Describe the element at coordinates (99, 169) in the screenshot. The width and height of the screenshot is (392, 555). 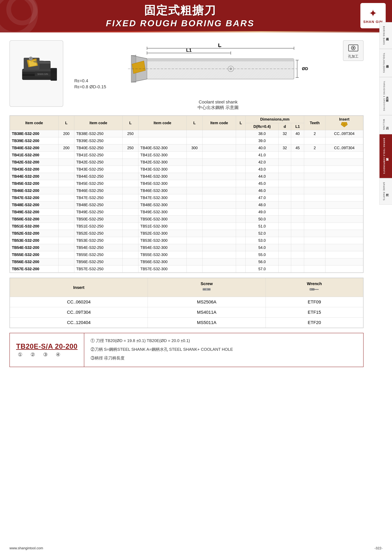
I see `table-cell: TB43E-S32-250` at that location.